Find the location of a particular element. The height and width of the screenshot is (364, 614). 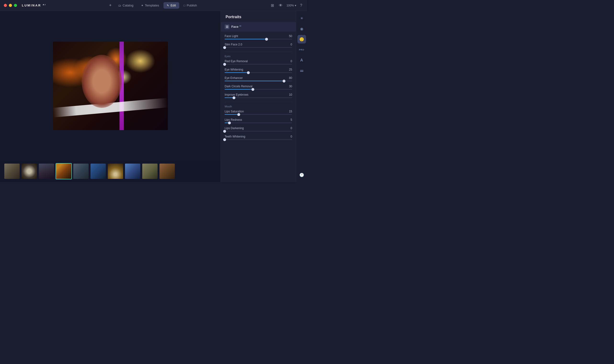

lips-saturation-label: Lips Saturation is located at coordinates (234, 111).